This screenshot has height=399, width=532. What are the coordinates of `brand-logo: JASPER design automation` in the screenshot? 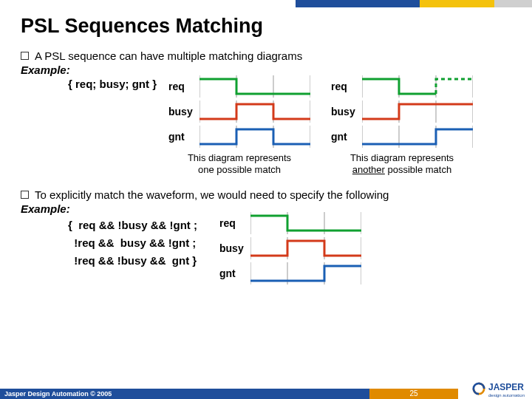 It's located at (498, 389).